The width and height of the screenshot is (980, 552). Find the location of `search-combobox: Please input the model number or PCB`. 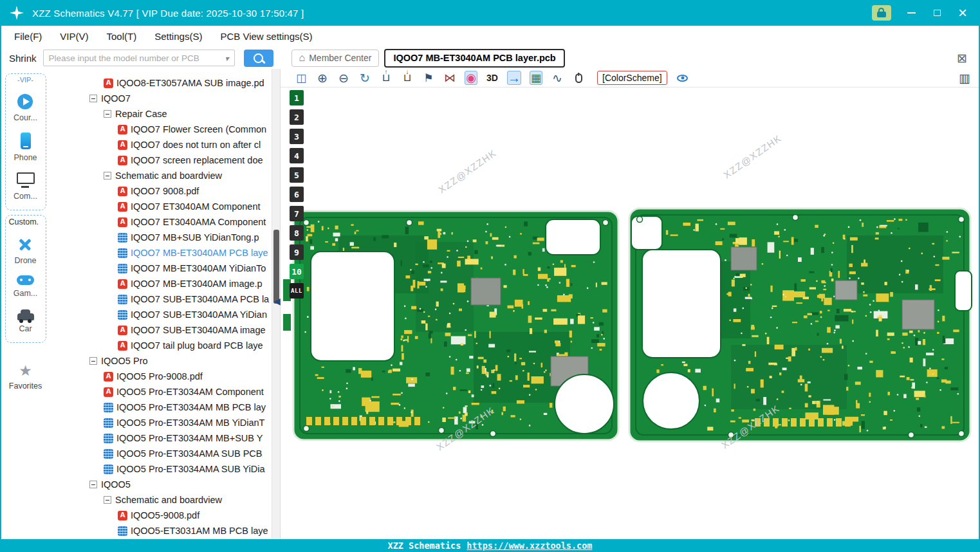

search-combobox: Please input the model number or PCB is located at coordinates (139, 58).